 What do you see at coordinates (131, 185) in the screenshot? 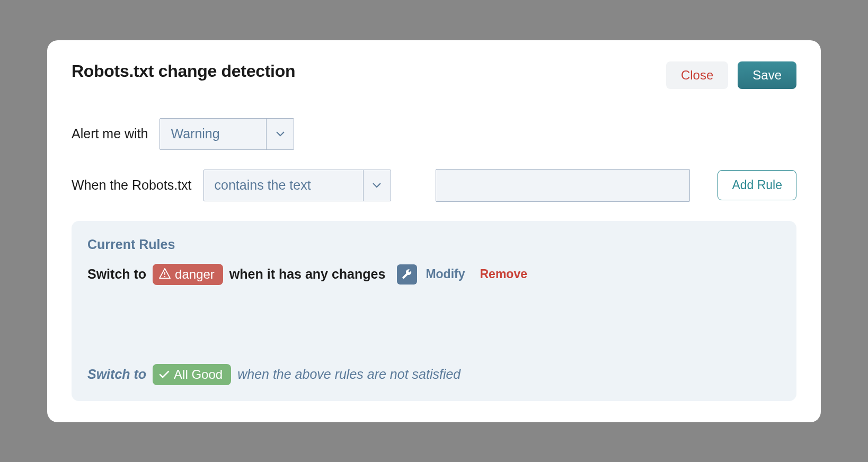
I see `when-label: When the Robots.txt` at bounding box center [131, 185].